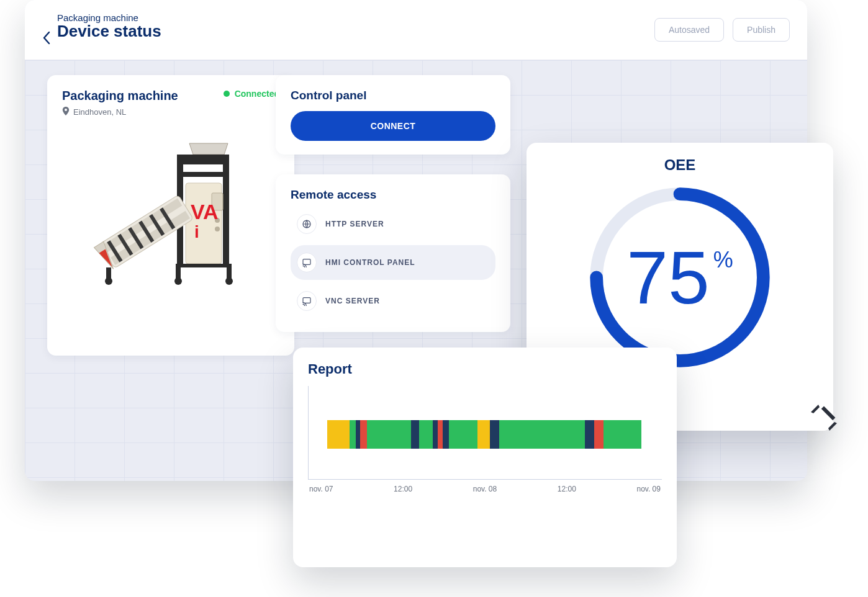  Describe the element at coordinates (668, 277) in the screenshot. I see `oee-value: 75` at that location.